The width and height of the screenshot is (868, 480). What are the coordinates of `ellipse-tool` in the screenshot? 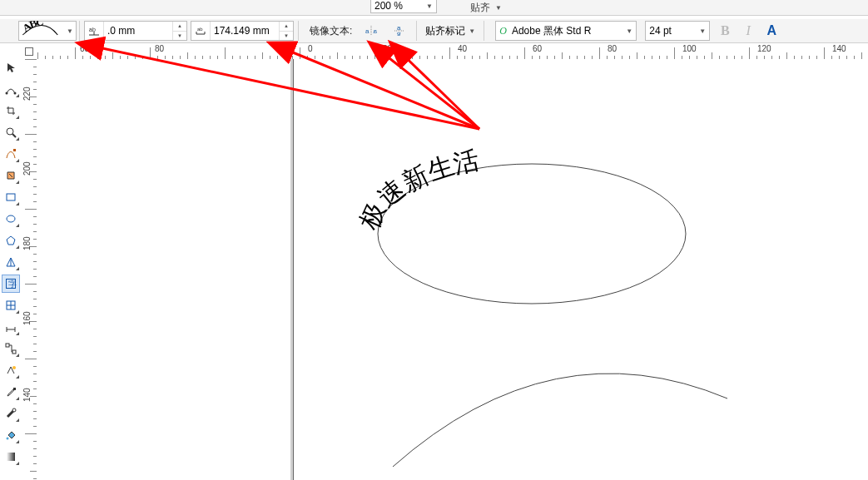 It's located at (11, 219).